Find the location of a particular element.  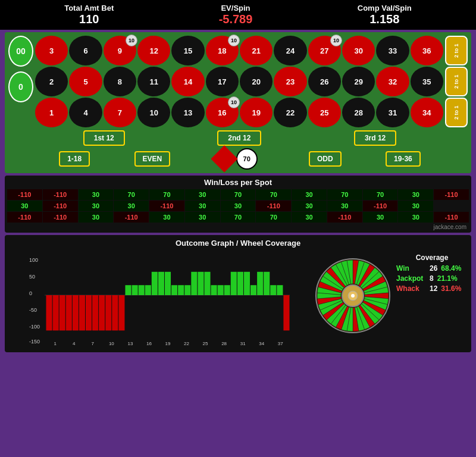

bet-even: EVEN is located at coordinates (152, 159).